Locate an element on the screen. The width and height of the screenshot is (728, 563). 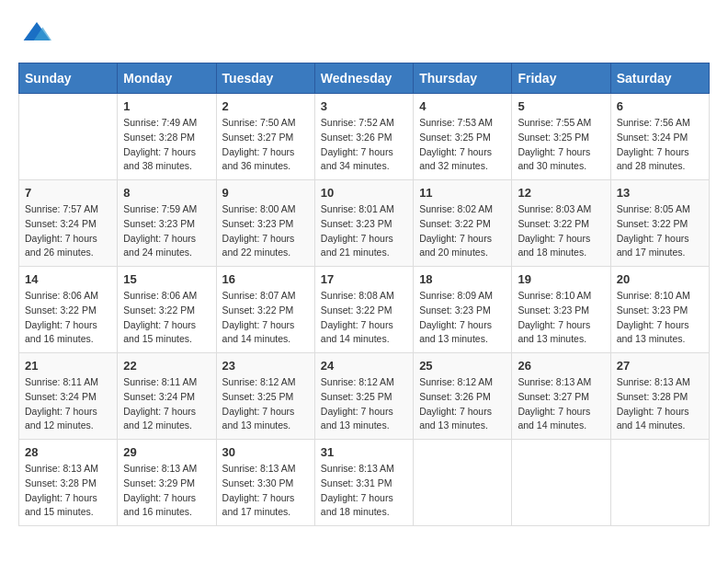
day-number: 25 is located at coordinates (462, 366).